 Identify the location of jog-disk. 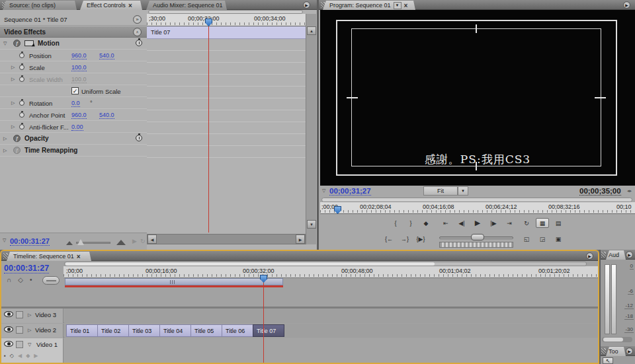
(476, 244).